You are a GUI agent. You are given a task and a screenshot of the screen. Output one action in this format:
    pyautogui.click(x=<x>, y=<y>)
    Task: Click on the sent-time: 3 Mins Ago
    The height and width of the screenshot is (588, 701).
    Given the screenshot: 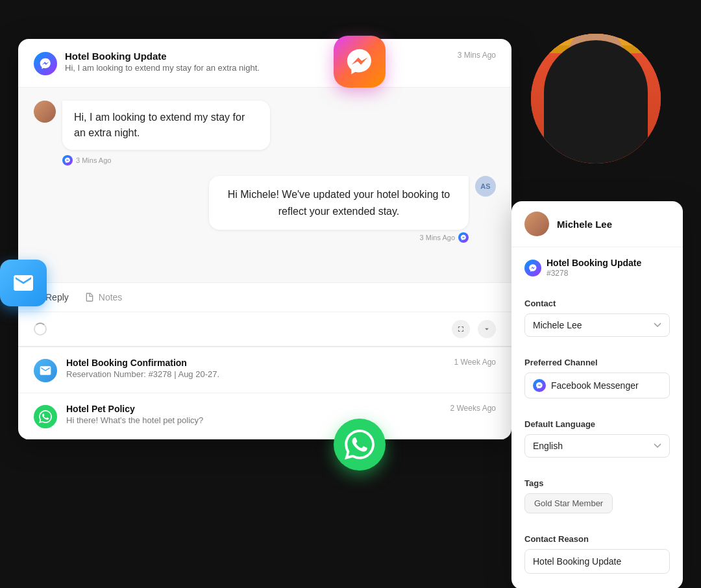 What is the action you would take?
    pyautogui.click(x=437, y=238)
    